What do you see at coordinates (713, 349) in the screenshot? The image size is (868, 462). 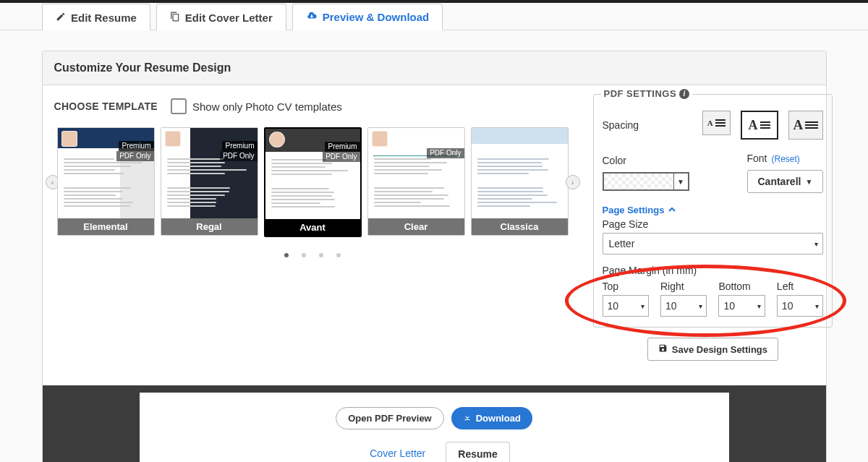 I see `save-design-settings-button: Save Design Settings` at bounding box center [713, 349].